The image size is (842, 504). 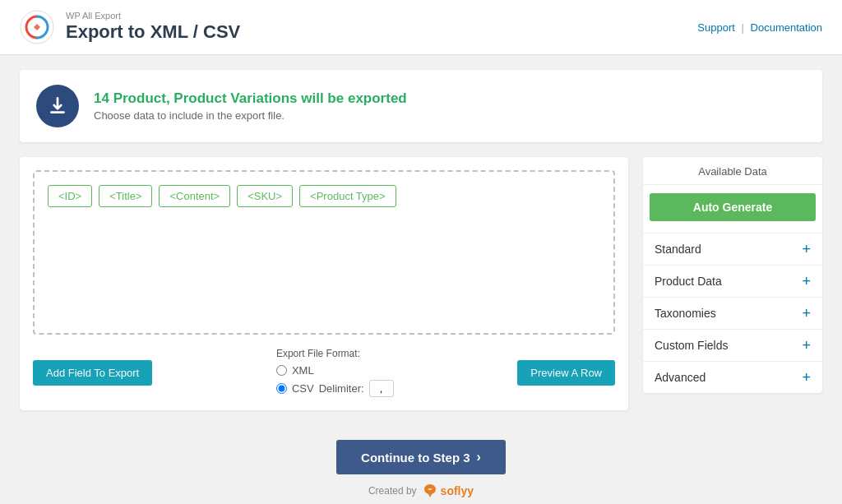 I want to click on right-panel: Available Data Auto Generate Standard+Pr…, so click(x=733, y=275).